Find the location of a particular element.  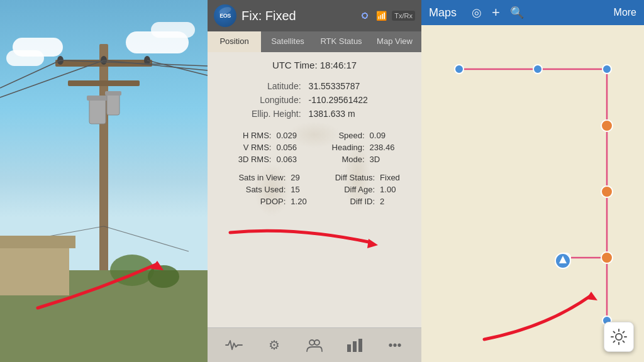

map-top-bar: Maps ◎ + 🔍 More is located at coordinates (533, 13).